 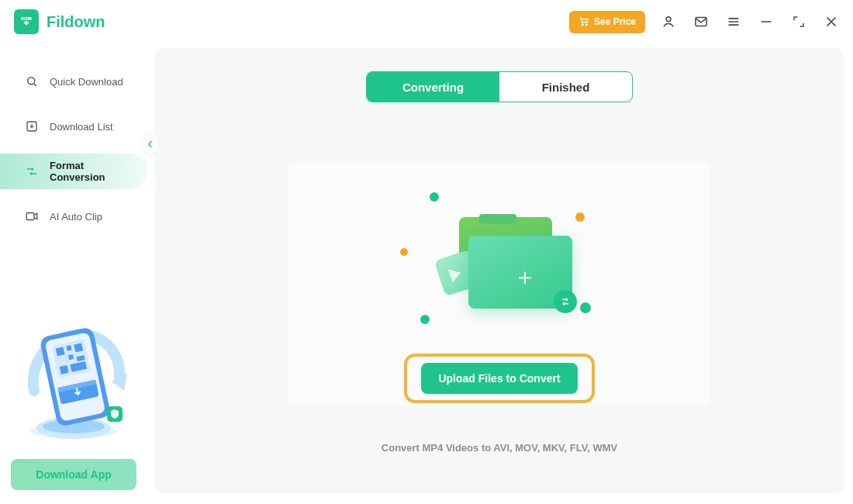 I want to click on account-icon, so click(x=668, y=22).